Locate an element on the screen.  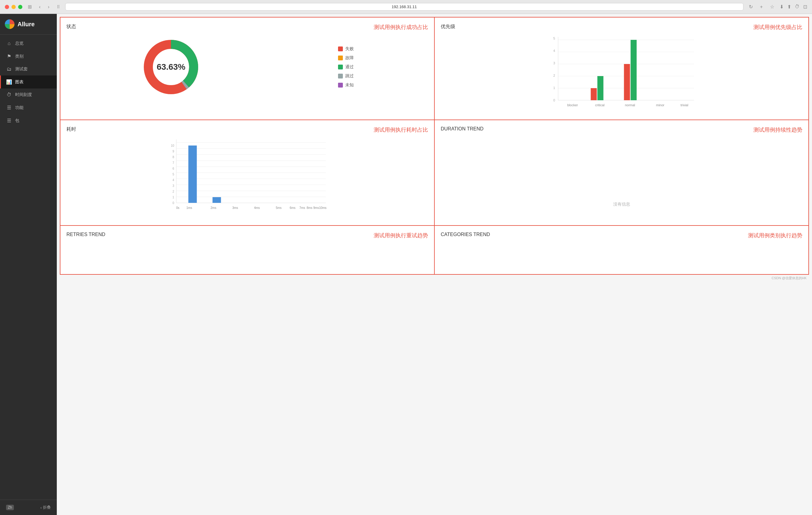
sidebar-item-timeline: ⏱ 时间刻度 is located at coordinates (28, 95).